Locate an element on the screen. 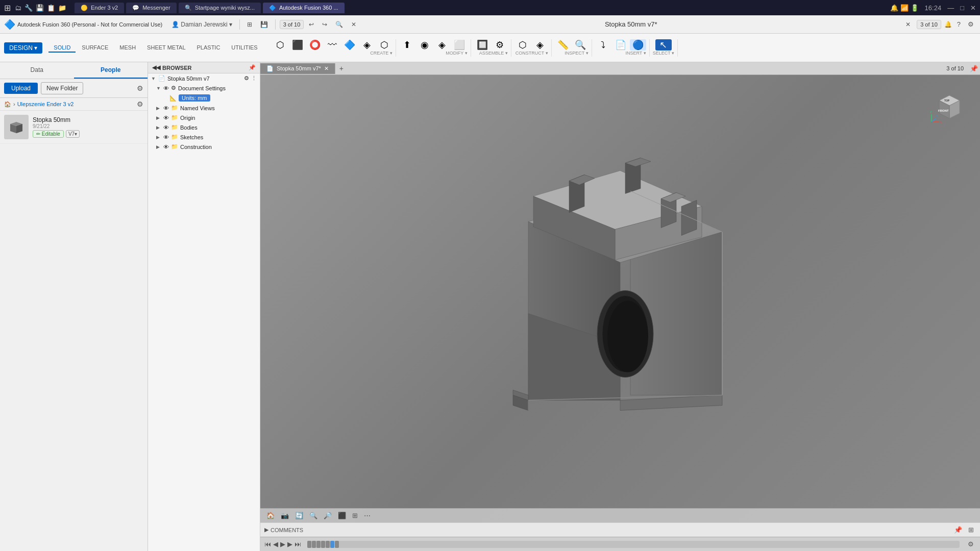  design-mode-btn: DESIGN ▾ is located at coordinates (23, 48).